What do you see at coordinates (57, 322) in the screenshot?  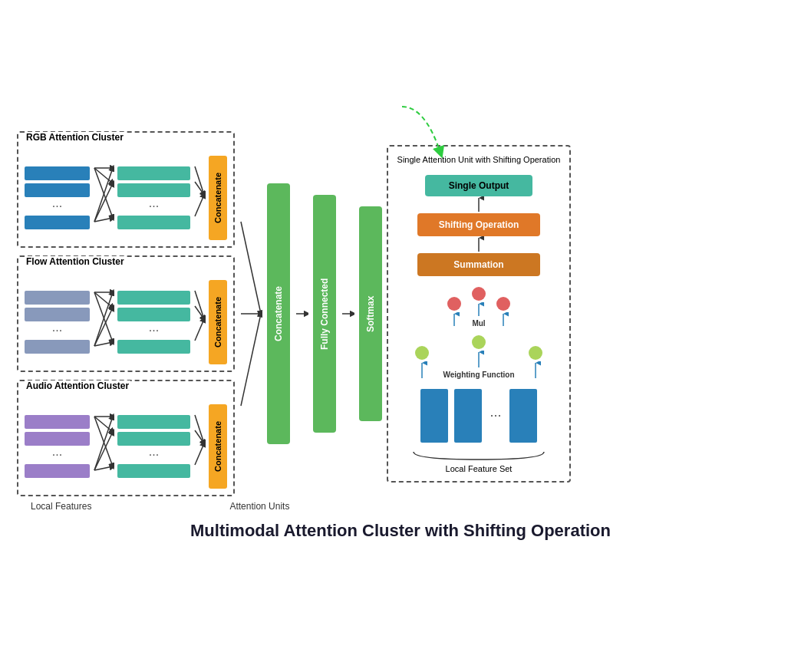 I see `flow-local-features: ···` at bounding box center [57, 322].